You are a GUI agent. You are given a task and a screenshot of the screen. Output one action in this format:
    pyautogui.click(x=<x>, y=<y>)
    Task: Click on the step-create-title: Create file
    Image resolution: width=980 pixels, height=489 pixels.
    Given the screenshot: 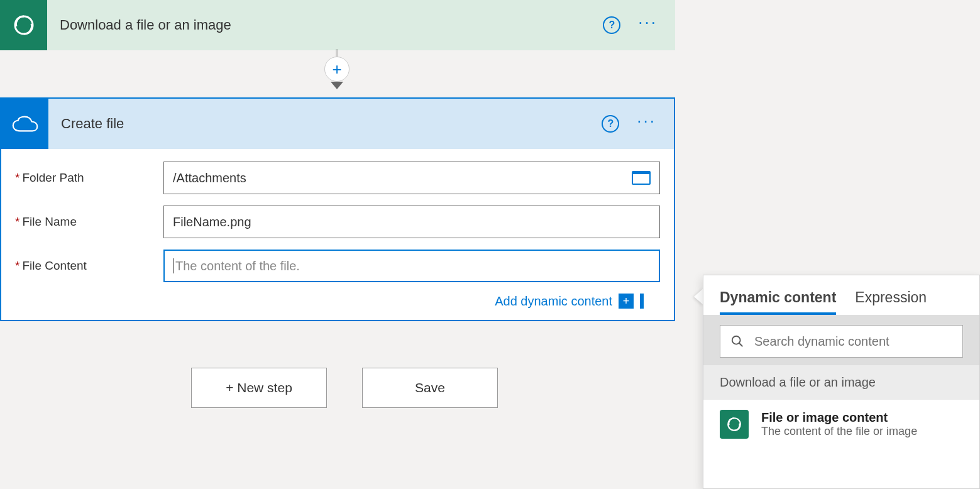 What is the action you would take?
    pyautogui.click(x=325, y=124)
    